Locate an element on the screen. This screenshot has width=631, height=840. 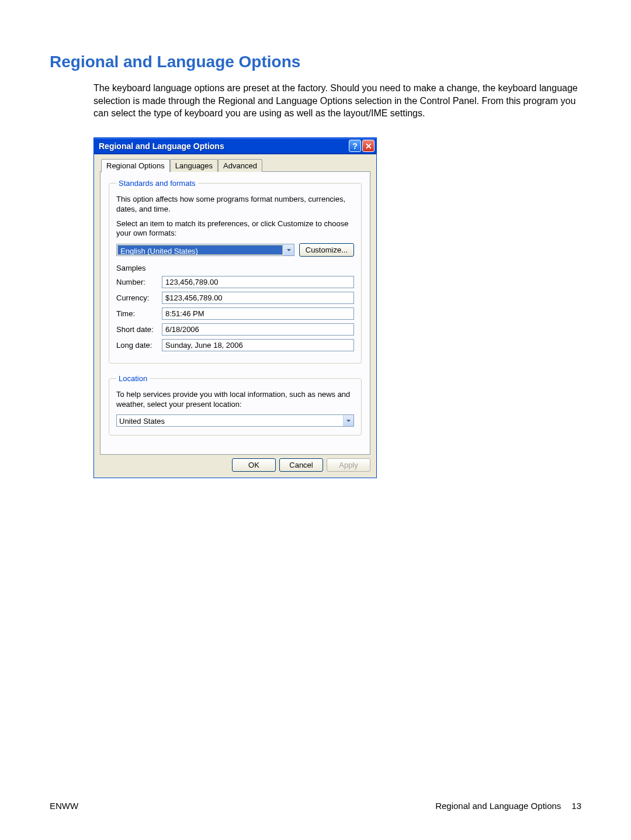
footer-section-title: Regional and Language Options is located at coordinates (498, 806).